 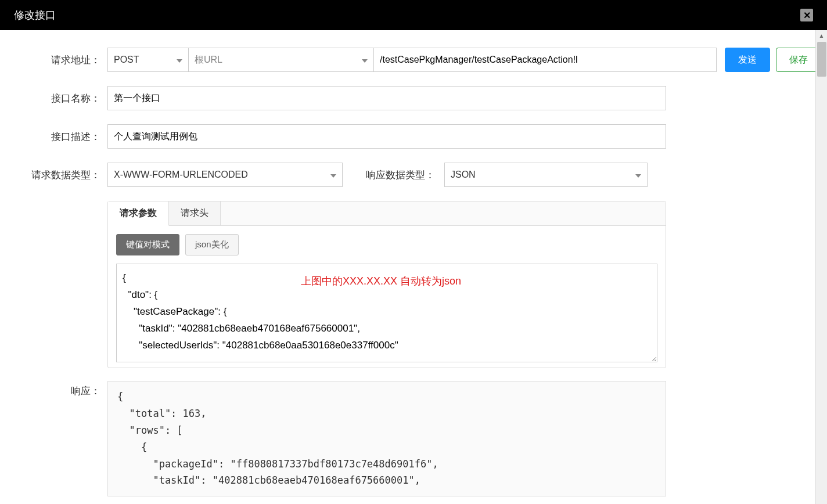 What do you see at coordinates (181, 175) in the screenshot?
I see `req-type-value: X-WWW-FORM-URLENCODED` at bounding box center [181, 175].